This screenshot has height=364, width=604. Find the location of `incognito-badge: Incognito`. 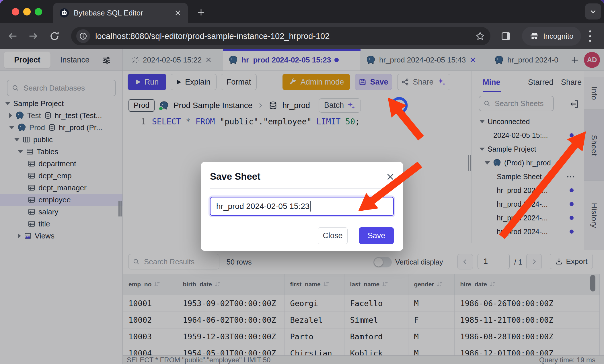

incognito-badge: Incognito is located at coordinates (552, 36).